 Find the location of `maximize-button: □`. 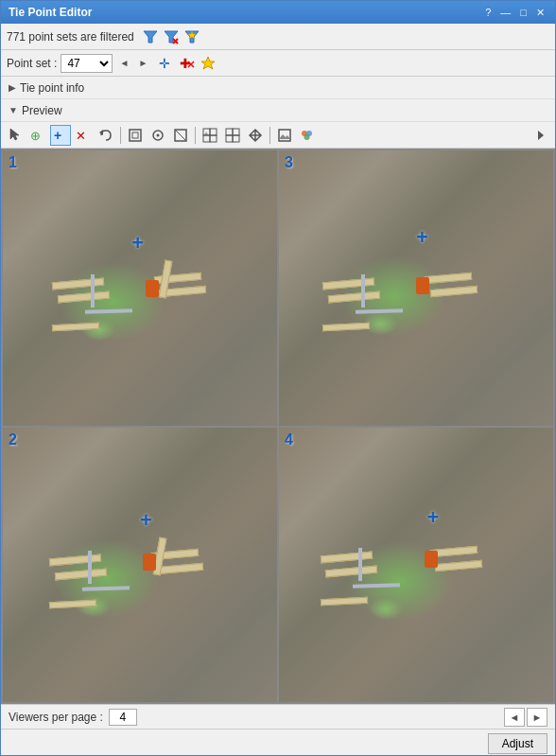

maximize-button: □ is located at coordinates (524, 12).